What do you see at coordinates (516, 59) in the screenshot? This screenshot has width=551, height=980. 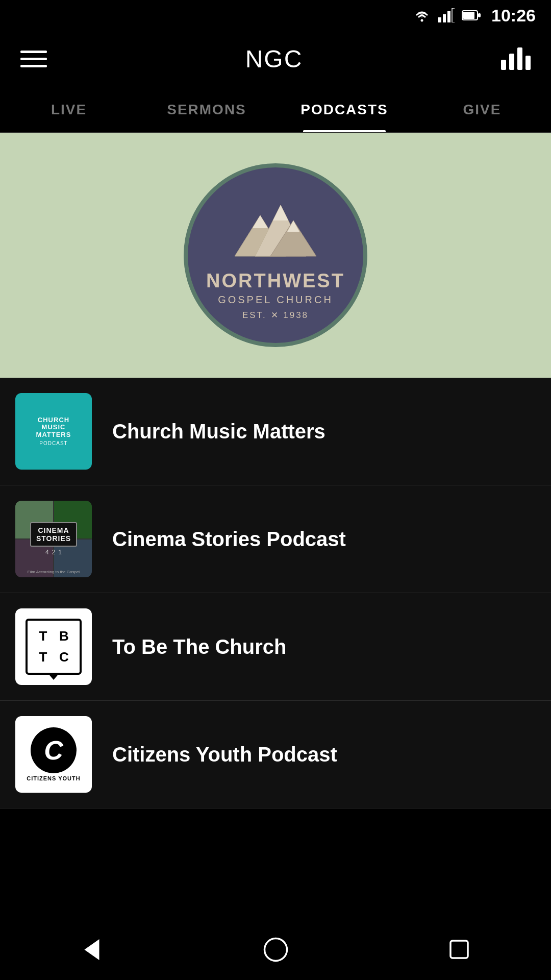 I see `chart-icon` at bounding box center [516, 59].